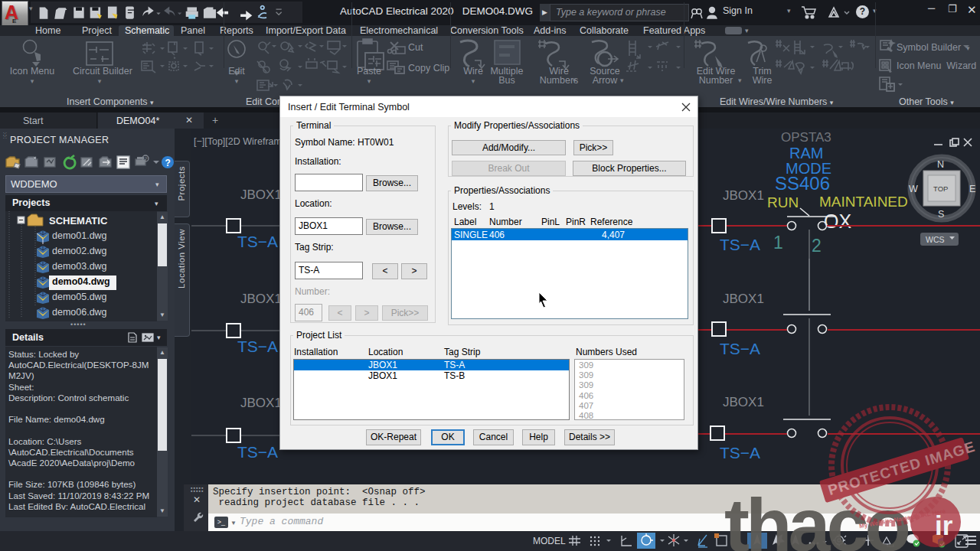 Image resolution: width=980 pixels, height=551 pixels. I want to click on svg-text: TOP, so click(940, 188).